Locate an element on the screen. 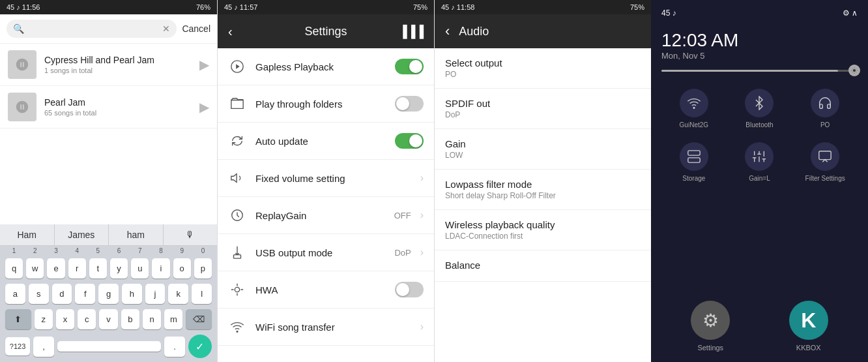  suggest-james: James is located at coordinates (82, 235).